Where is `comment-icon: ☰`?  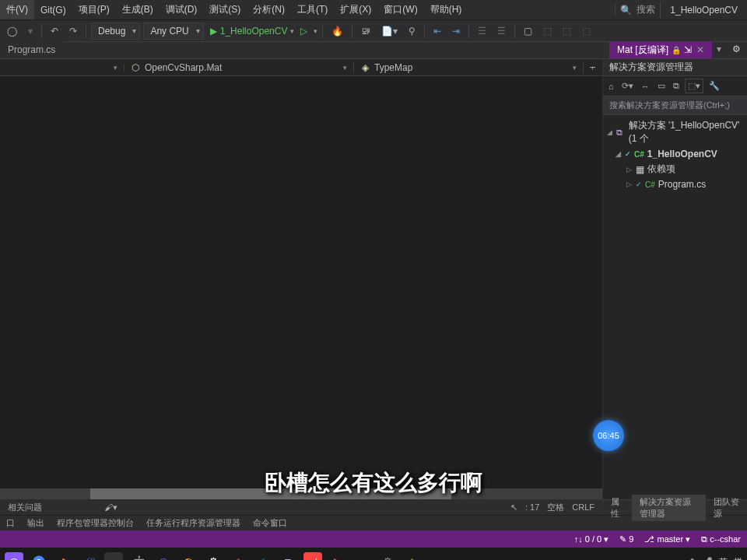
comment-icon: ☰ is located at coordinates (482, 31).